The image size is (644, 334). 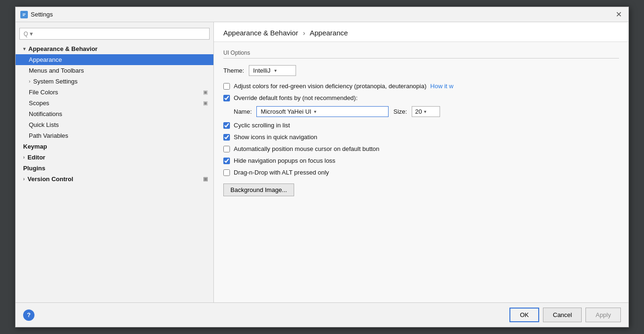 What do you see at coordinates (262, 71) in the screenshot?
I see `theme-value: IntelliJ` at bounding box center [262, 71].